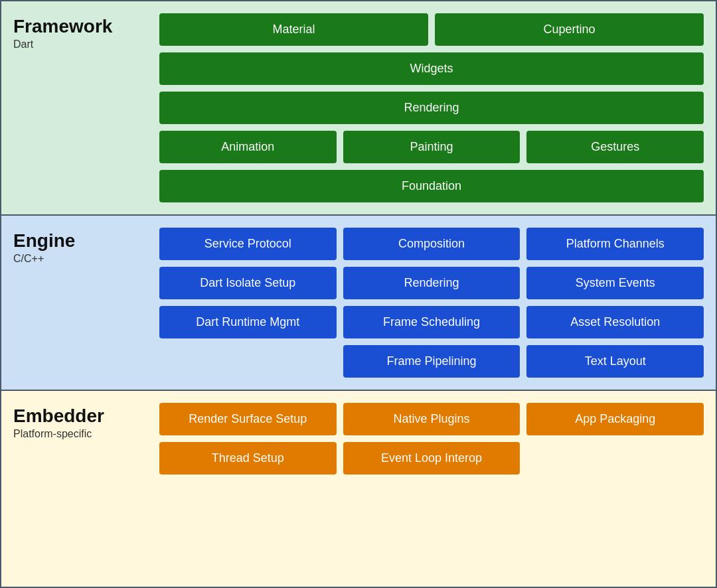  What do you see at coordinates (248, 419) in the screenshot?
I see `render-surface-setup-btn: Render Surface Setup` at bounding box center [248, 419].